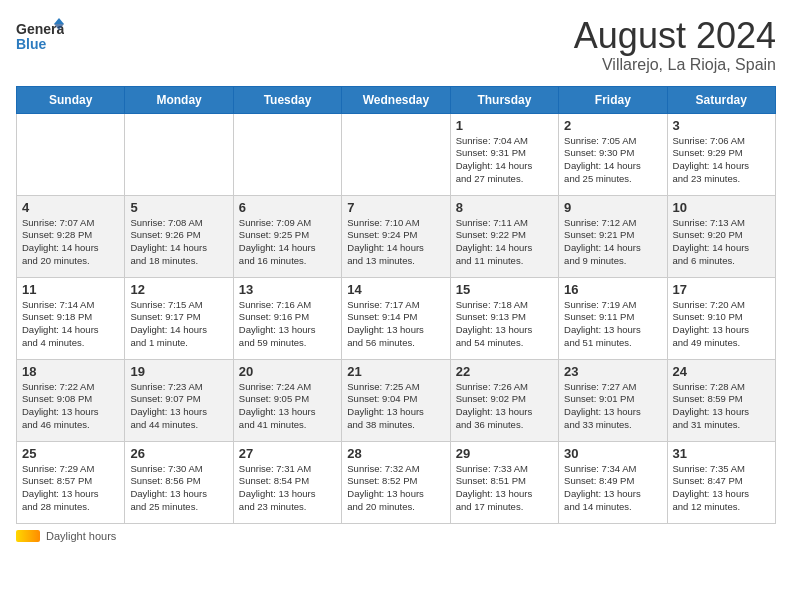  Describe the element at coordinates (396, 400) in the screenshot. I see `calendar-week-row: 18Sunrise: 7:22 AM Sunset: 9:08 PM Dayli…` at that location.